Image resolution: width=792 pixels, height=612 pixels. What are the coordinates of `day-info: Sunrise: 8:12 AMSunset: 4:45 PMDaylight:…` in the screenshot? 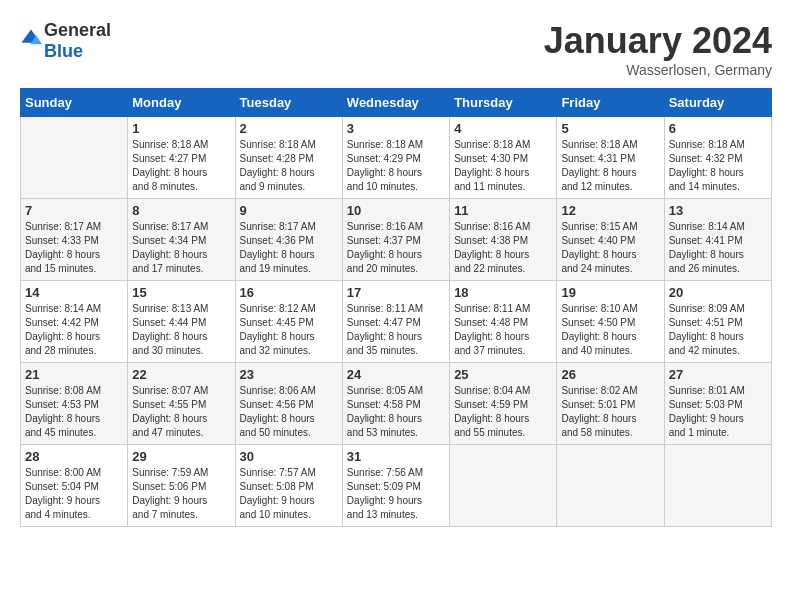 It's located at (289, 330).